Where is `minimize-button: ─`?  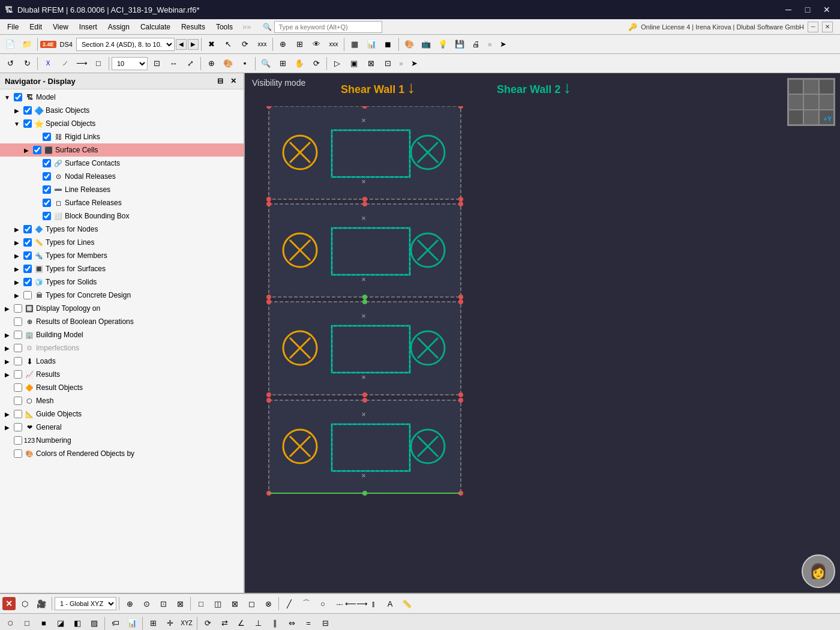
minimize-button: ─ is located at coordinates (788, 10).